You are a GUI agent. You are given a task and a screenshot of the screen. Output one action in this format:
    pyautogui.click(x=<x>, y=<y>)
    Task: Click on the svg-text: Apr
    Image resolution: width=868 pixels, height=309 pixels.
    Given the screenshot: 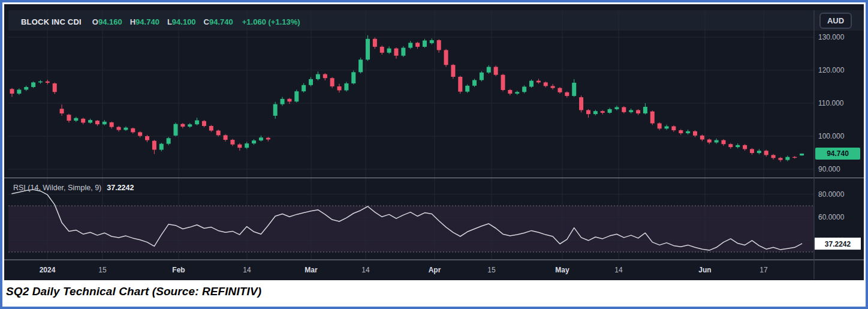 What is the action you would take?
    pyautogui.click(x=435, y=270)
    